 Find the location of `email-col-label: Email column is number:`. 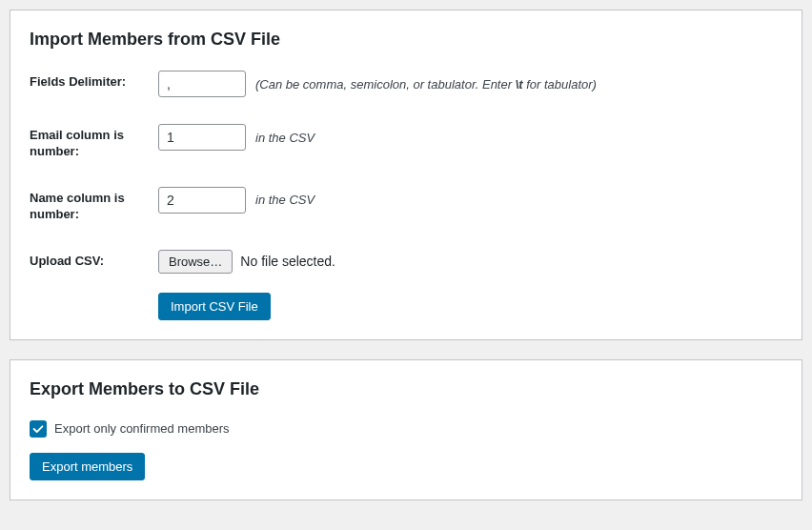

email-col-label: Email column is number: is located at coordinates (93, 142).